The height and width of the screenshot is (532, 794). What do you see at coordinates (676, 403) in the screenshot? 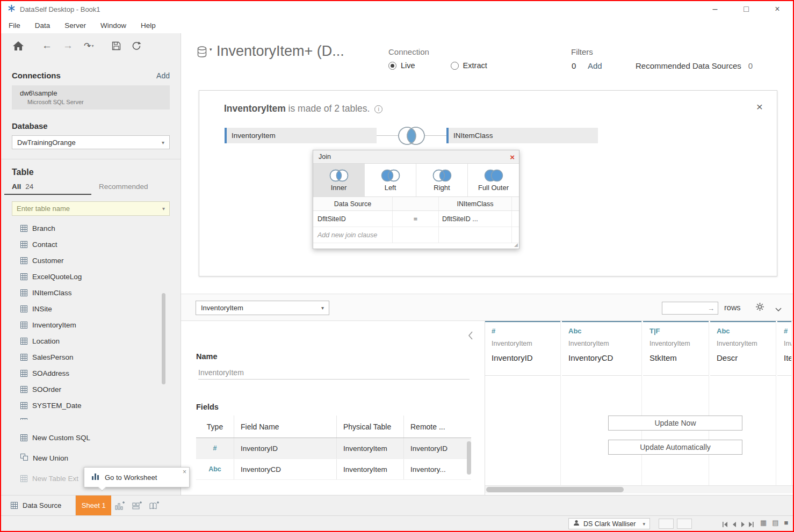
I see `grid-column-stkitem: T|F InventoryItem StkItem` at bounding box center [676, 403].